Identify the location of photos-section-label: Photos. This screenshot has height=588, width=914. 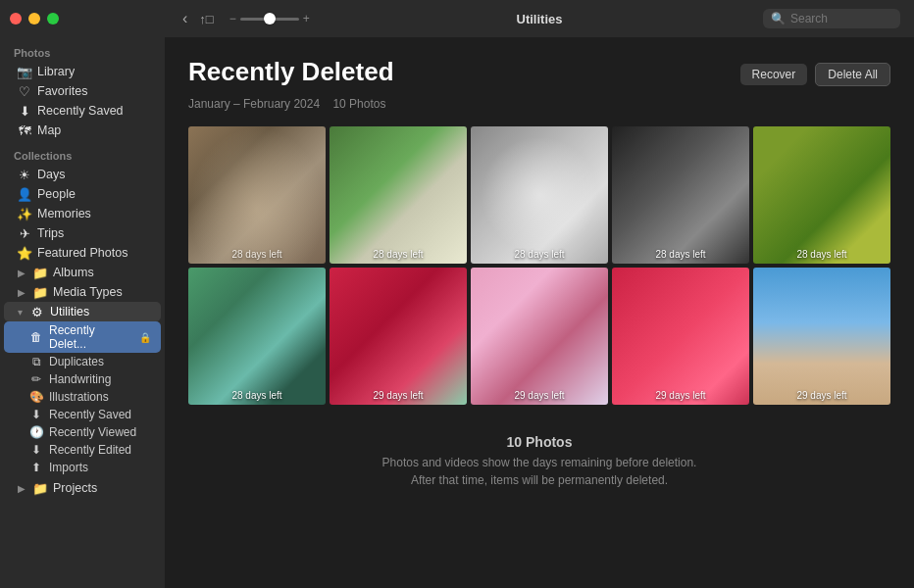
(82, 49).